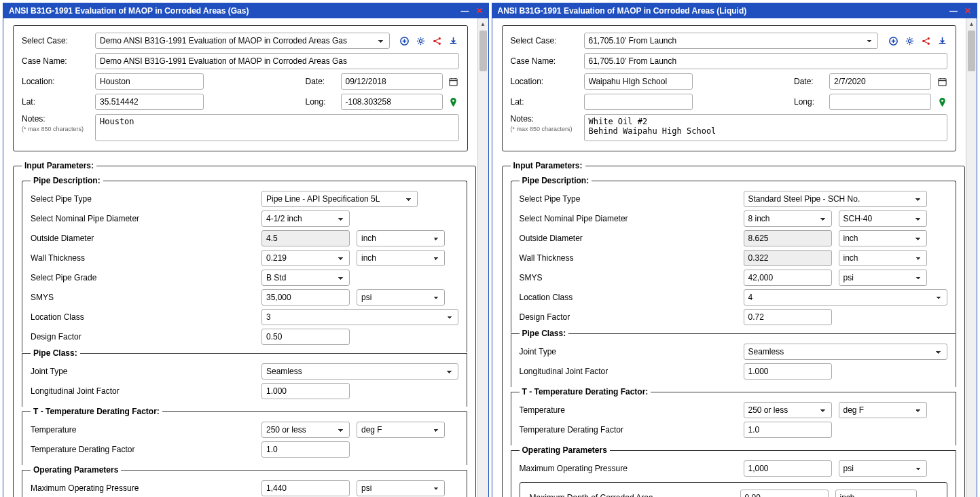  I want to click on wall-thickness-input, so click(788, 258).